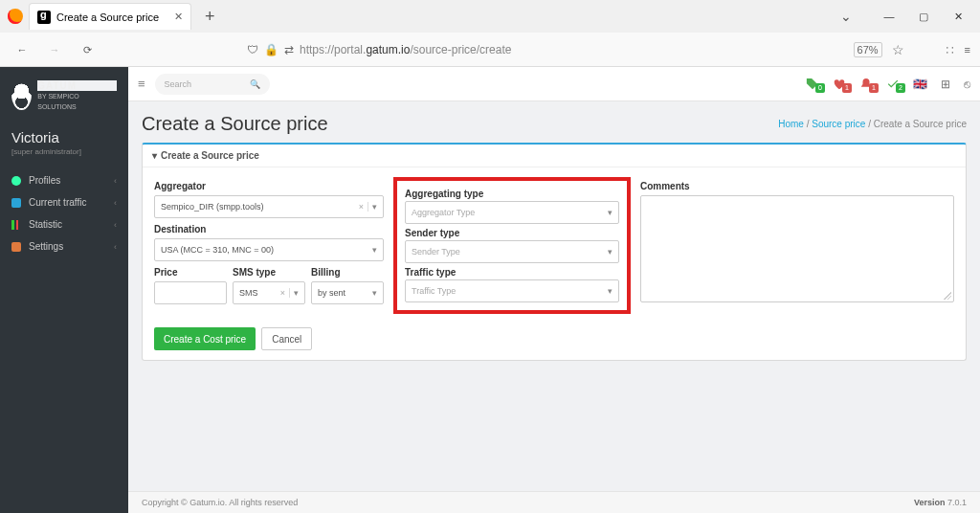 This screenshot has height=513, width=980. What do you see at coordinates (839, 84) in the screenshot?
I see `notif-heart-icon: 1` at bounding box center [839, 84].